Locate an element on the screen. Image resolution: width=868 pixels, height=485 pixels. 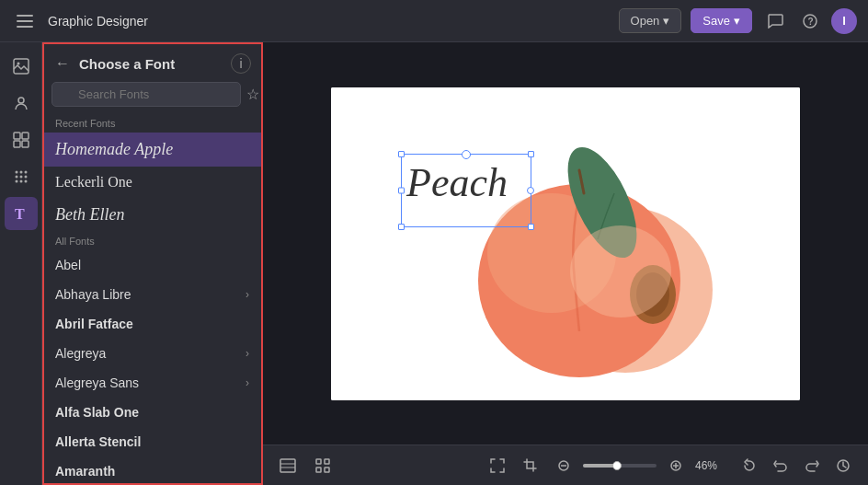
topbar-icons: ? I is located at coordinates (809, 21).